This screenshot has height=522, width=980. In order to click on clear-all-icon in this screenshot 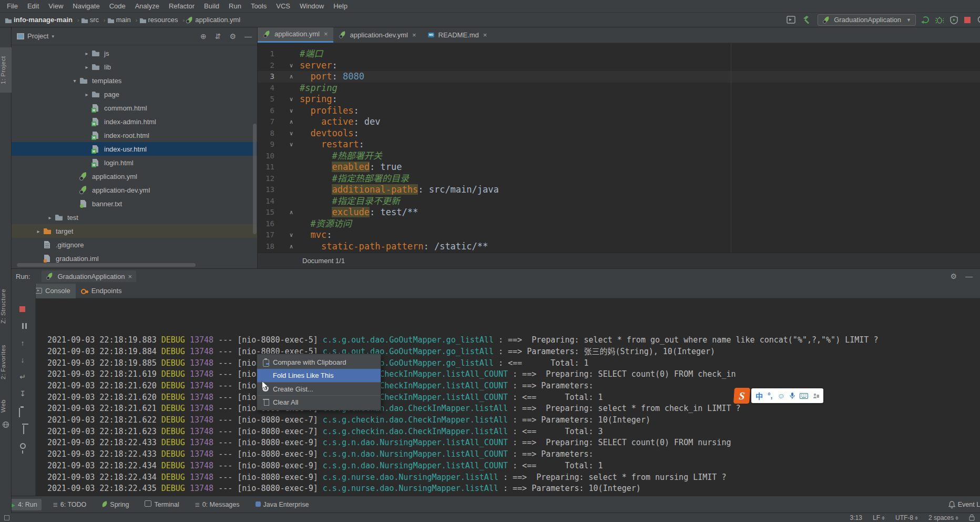, I will do `click(24, 429)`.